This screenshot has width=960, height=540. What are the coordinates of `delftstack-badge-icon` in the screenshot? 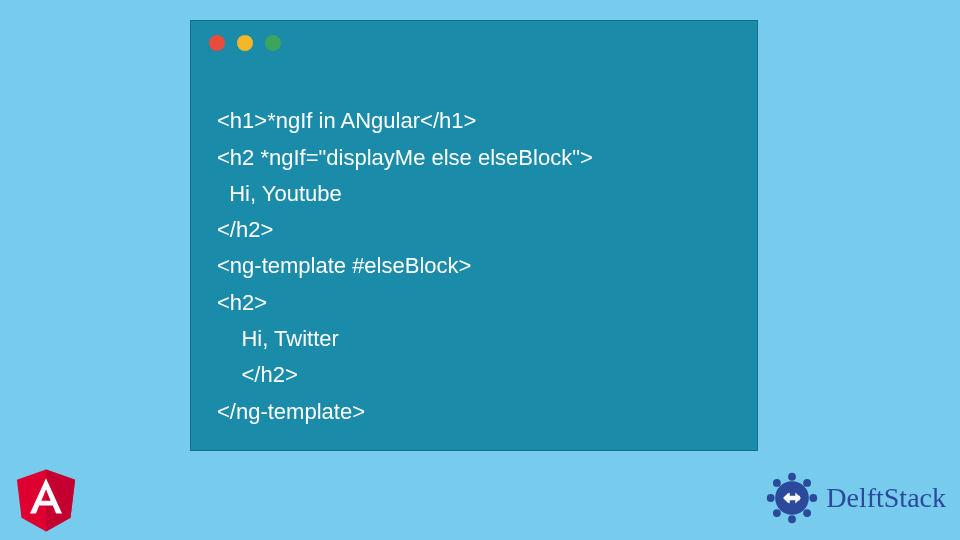 It's located at (792, 498).